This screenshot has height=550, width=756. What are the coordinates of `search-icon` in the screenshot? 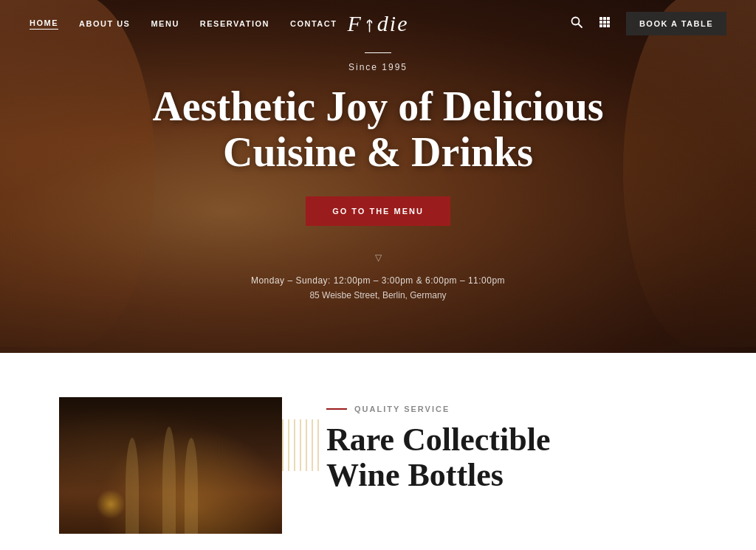 It's located at (577, 24).